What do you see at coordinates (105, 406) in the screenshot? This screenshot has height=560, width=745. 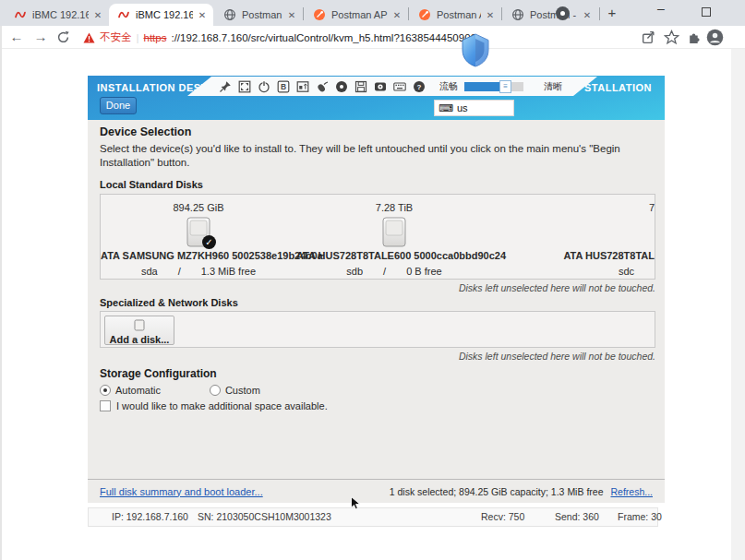 I see `reclaim-space-checkbox` at bounding box center [105, 406].